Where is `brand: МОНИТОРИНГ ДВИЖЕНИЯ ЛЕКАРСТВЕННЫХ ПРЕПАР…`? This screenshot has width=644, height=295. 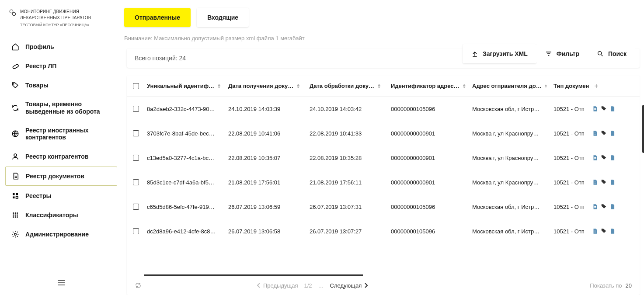
brand: МОНИТОРИНГ ДВИЖЕНИЯ ЛЕКАРСТВЕННЫХ ПРЕПАР… is located at coordinates (61, 18).